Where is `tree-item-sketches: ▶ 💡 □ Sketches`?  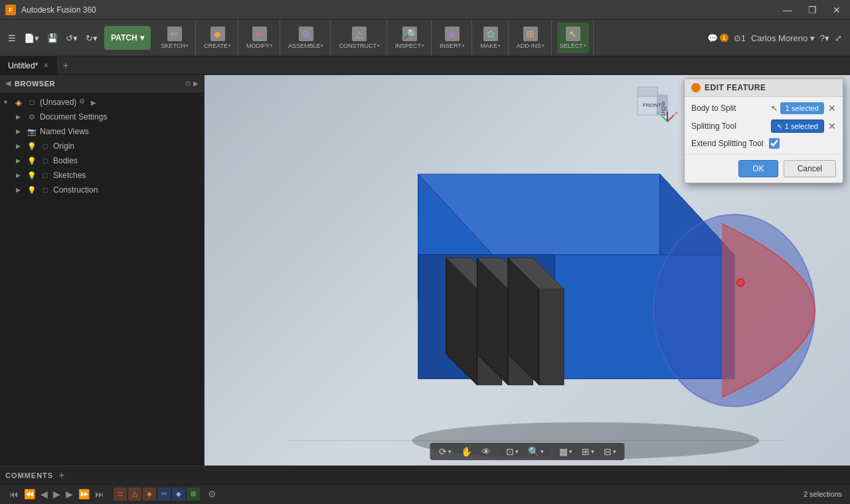 tree-item-sketches: ▶ 💡 □ Sketches is located at coordinates (102, 175).